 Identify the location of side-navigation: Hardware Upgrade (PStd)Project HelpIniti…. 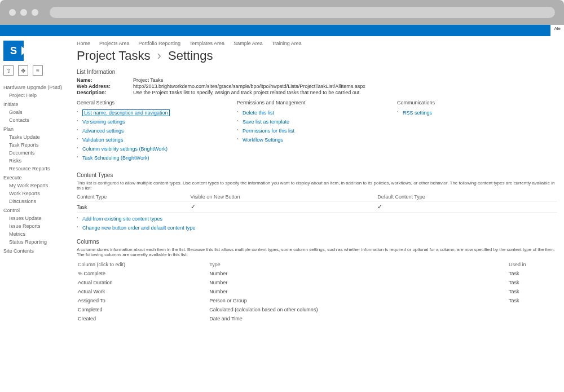
(37, 169).